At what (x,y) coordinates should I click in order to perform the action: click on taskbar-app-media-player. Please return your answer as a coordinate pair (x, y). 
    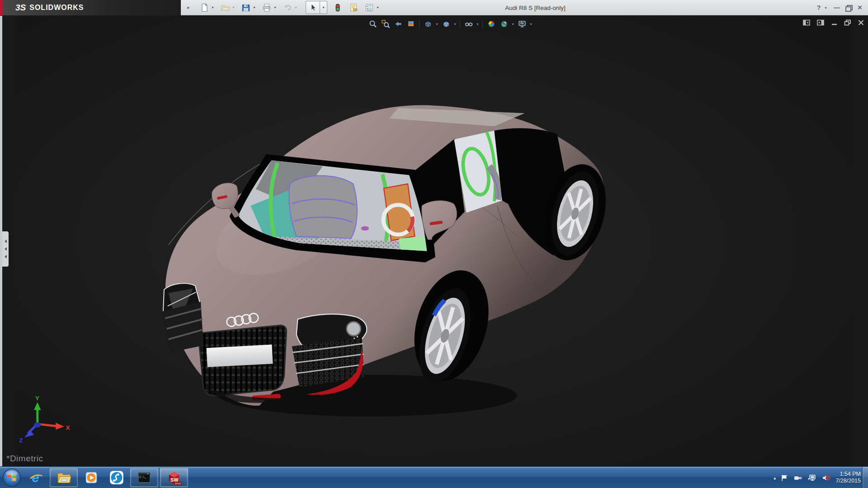
    Looking at the image, I should click on (91, 478).